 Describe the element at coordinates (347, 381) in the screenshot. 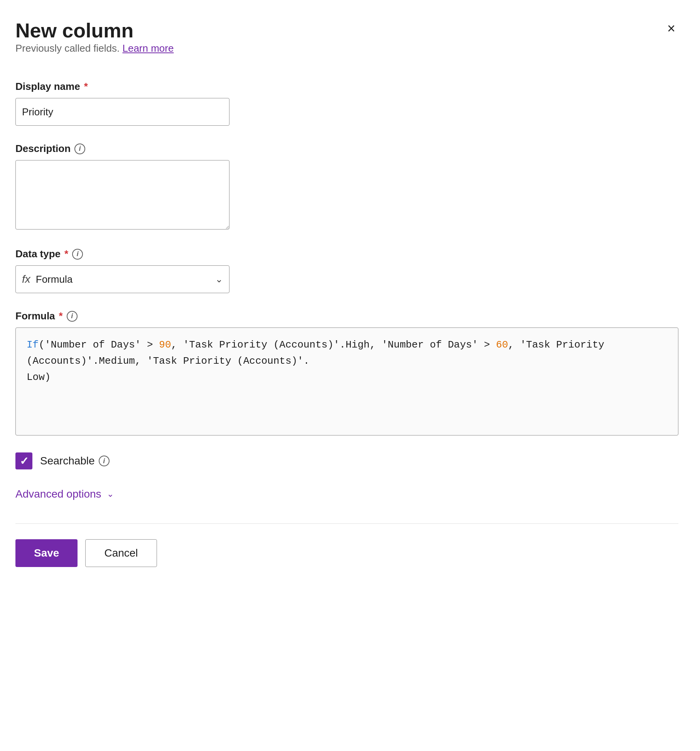

I see `formula-editor: If('Number of Days' > 90, 'Task Priority…` at that location.